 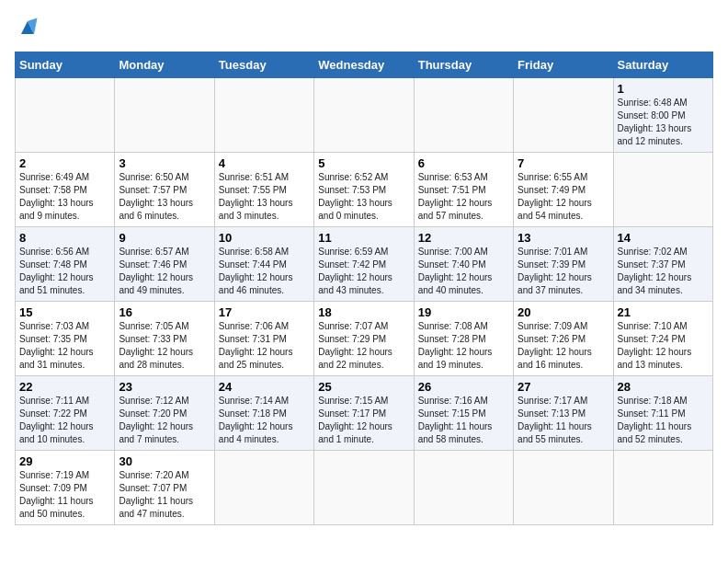 What do you see at coordinates (364, 116) in the screenshot?
I see `calendar-week-1: 1Sunrise: 6:48 AMSunset: 8:00 PMDaylight…` at bounding box center [364, 116].